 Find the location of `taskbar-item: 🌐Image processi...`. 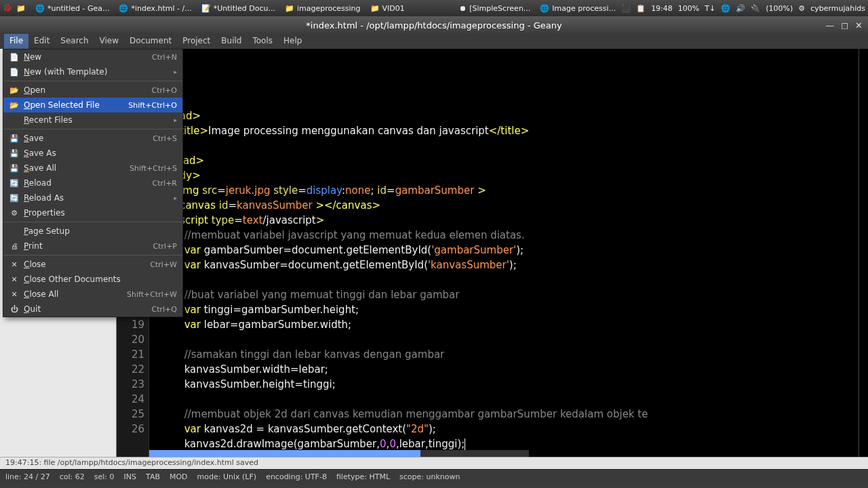

taskbar-item: 🌐Image processi... is located at coordinates (578, 8).